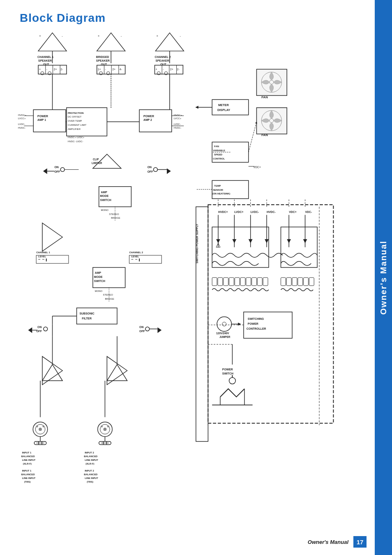  I want to click on footer-label: Owner's Manual, so click(328, 542).